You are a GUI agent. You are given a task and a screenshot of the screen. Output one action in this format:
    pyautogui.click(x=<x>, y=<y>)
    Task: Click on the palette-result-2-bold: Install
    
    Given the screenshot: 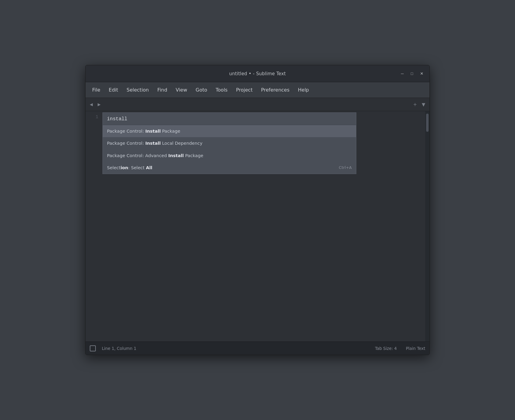 What is the action you would take?
    pyautogui.click(x=153, y=143)
    